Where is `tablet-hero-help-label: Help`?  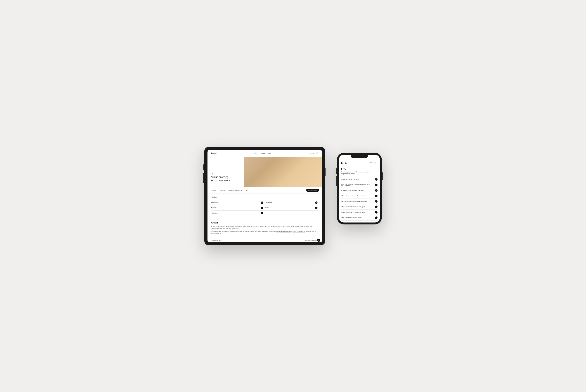 tablet-hero-help-label: Help is located at coordinates (221, 174).